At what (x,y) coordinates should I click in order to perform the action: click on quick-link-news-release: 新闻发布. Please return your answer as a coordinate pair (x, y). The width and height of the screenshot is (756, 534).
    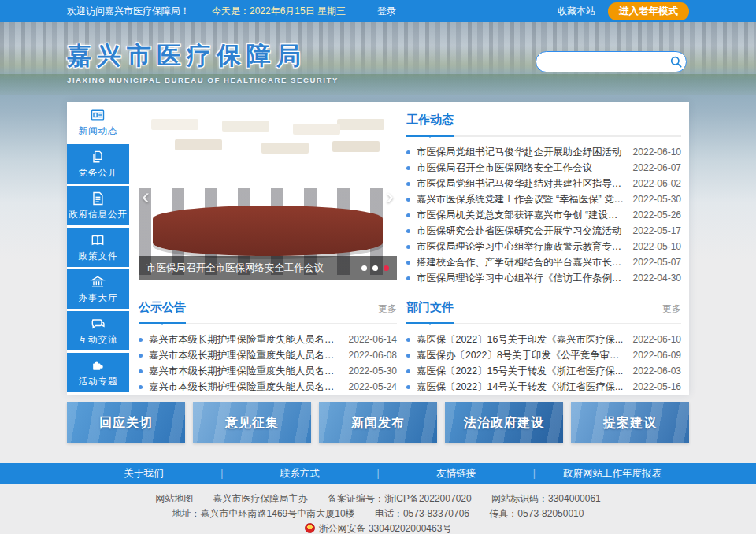
    Looking at the image, I should click on (378, 423).